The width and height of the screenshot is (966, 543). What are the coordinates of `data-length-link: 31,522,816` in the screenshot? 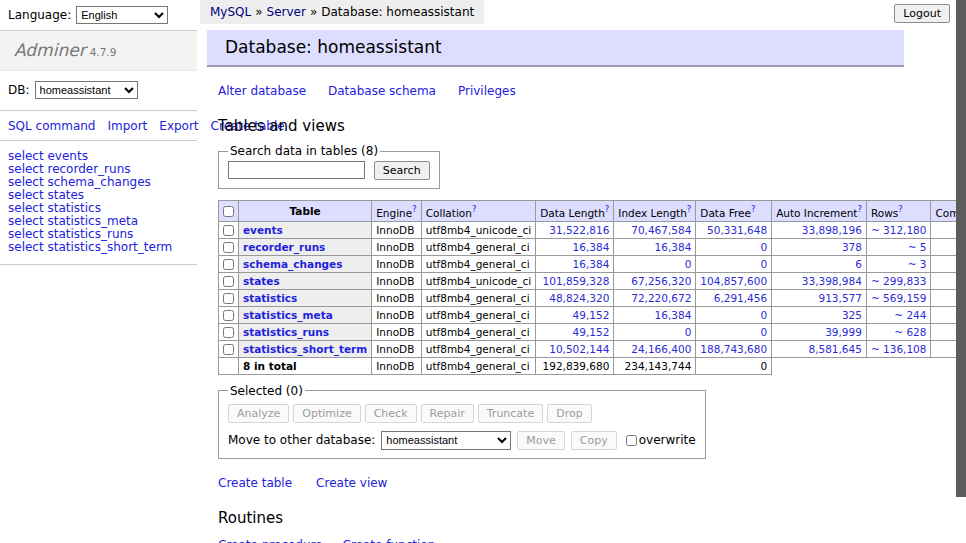 It's located at (579, 230).